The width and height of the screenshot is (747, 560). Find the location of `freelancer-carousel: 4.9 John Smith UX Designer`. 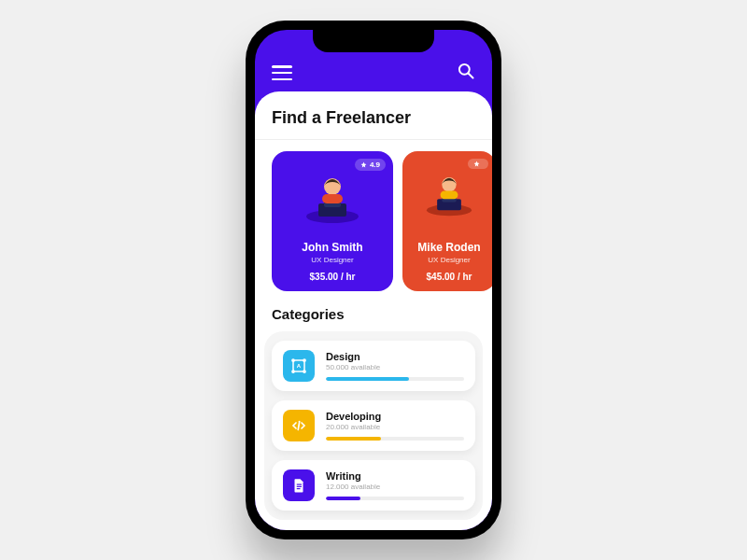

freelancer-carousel: 4.9 John Smith UX Designer is located at coordinates (374, 221).